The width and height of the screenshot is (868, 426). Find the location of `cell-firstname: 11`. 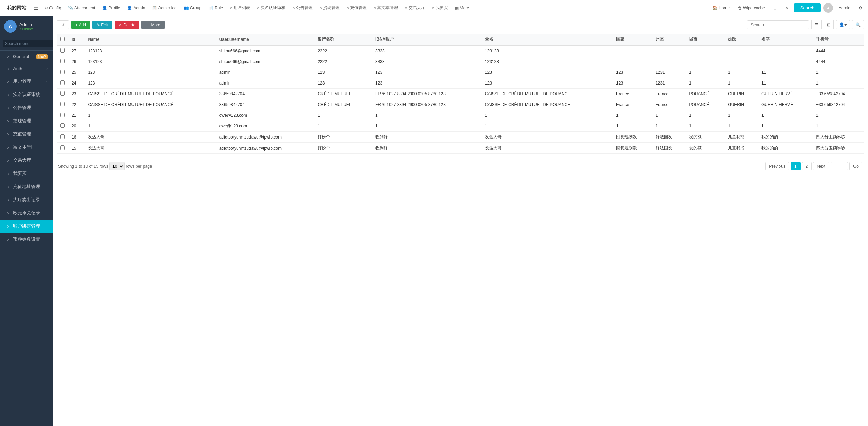

cell-firstname: 11 is located at coordinates (785, 73).